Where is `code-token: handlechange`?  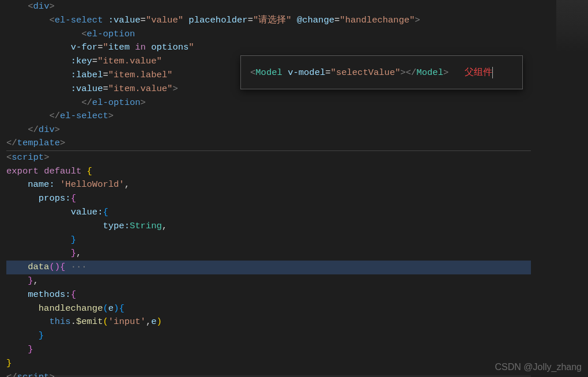
code-token: handlechange is located at coordinates (71, 309).